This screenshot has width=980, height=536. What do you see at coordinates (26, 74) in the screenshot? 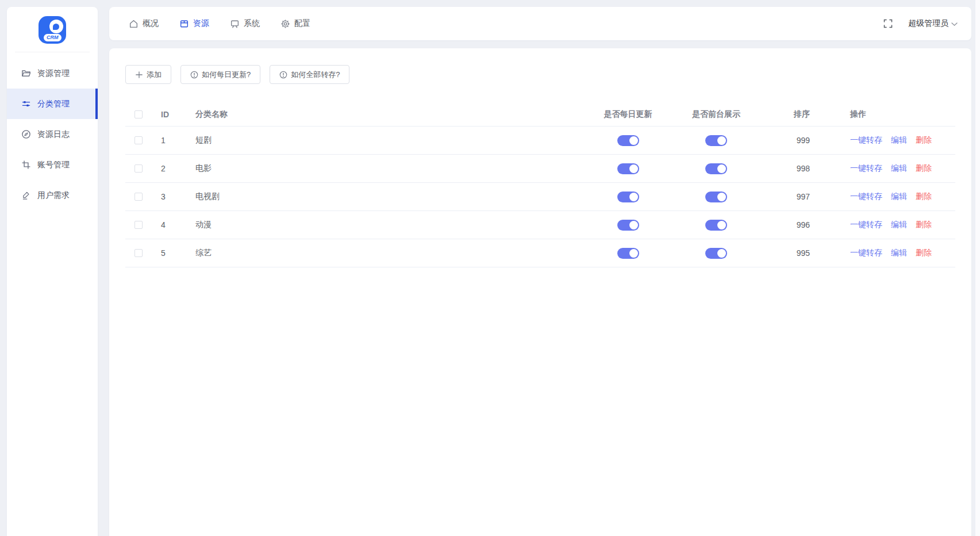
I see `folder-icon` at bounding box center [26, 74].